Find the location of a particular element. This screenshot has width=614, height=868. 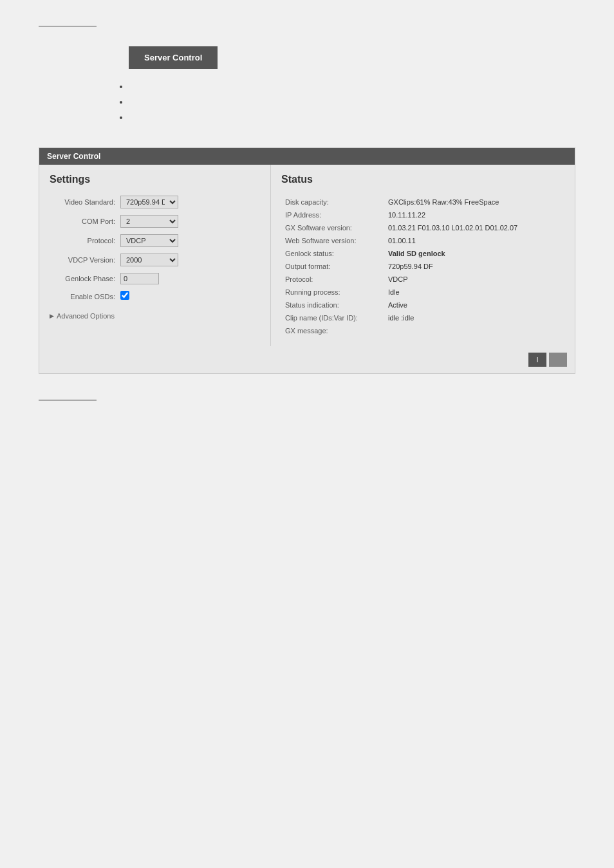

status-value-gx-message is located at coordinates (474, 331).